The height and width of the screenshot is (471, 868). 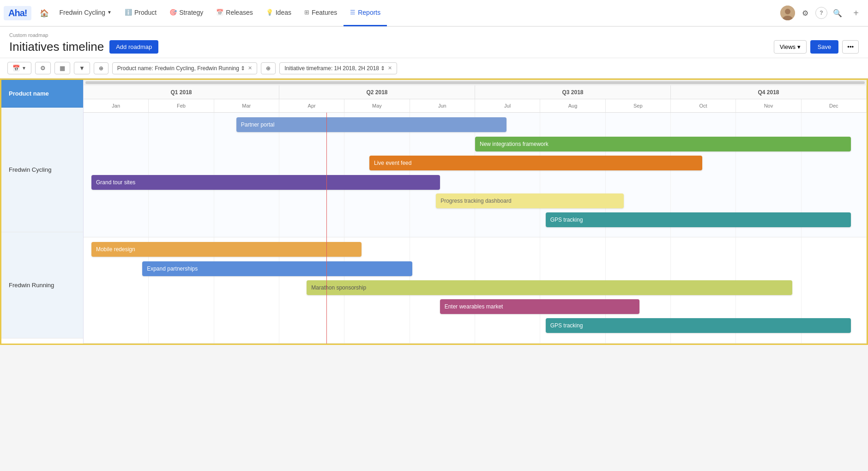 What do you see at coordinates (56, 47) in the screenshot?
I see `page-title: Initiatives timeline` at bounding box center [56, 47].